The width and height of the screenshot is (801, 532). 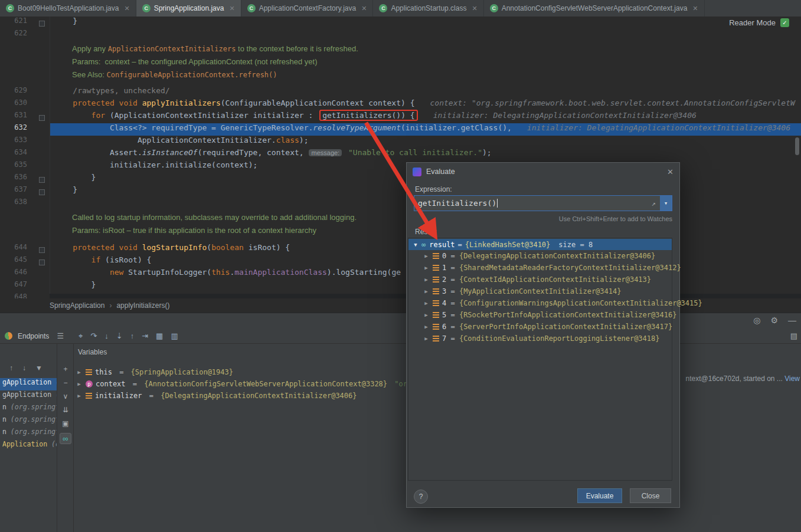 I want to click on expression-input: getInitializers() ↗ ▾, so click(x=543, y=203).